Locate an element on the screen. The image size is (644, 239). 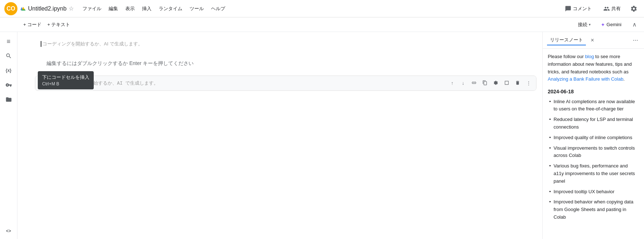
connect-button: 接続 ▾ is located at coordinates (584, 25).